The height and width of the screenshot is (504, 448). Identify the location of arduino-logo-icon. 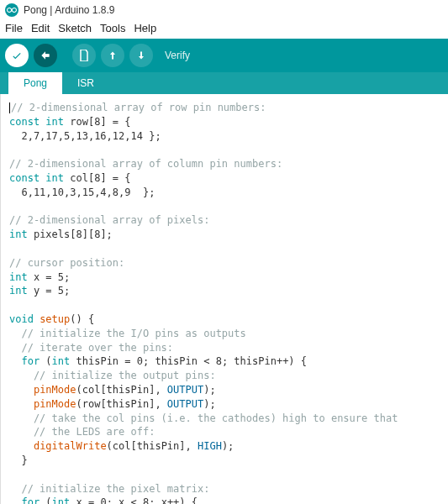
(12, 10).